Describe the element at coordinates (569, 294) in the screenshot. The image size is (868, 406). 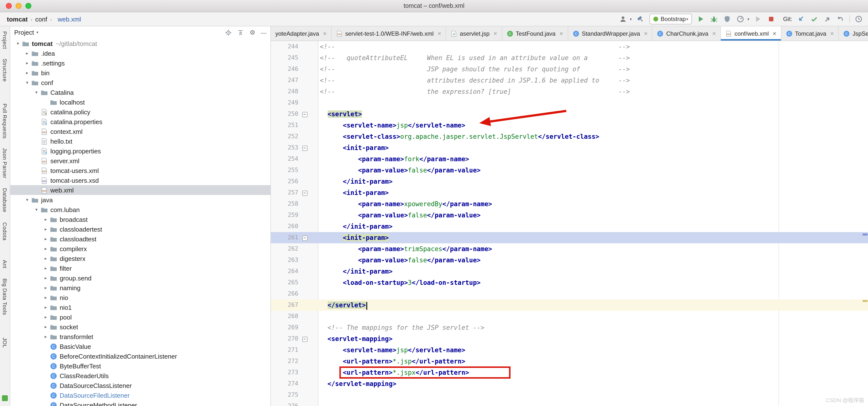
I see `code-line: 266` at that location.